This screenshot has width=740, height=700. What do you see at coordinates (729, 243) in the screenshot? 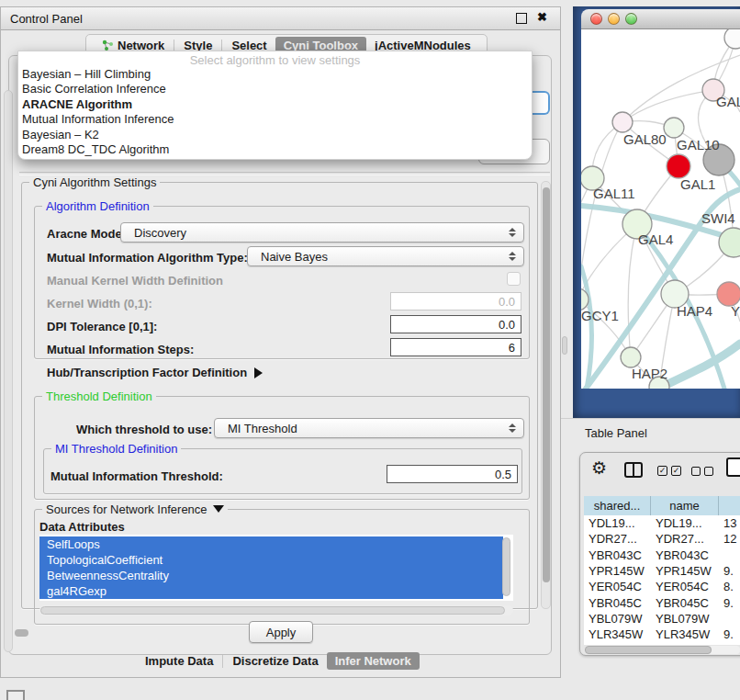
I see `node-swi4` at bounding box center [729, 243].